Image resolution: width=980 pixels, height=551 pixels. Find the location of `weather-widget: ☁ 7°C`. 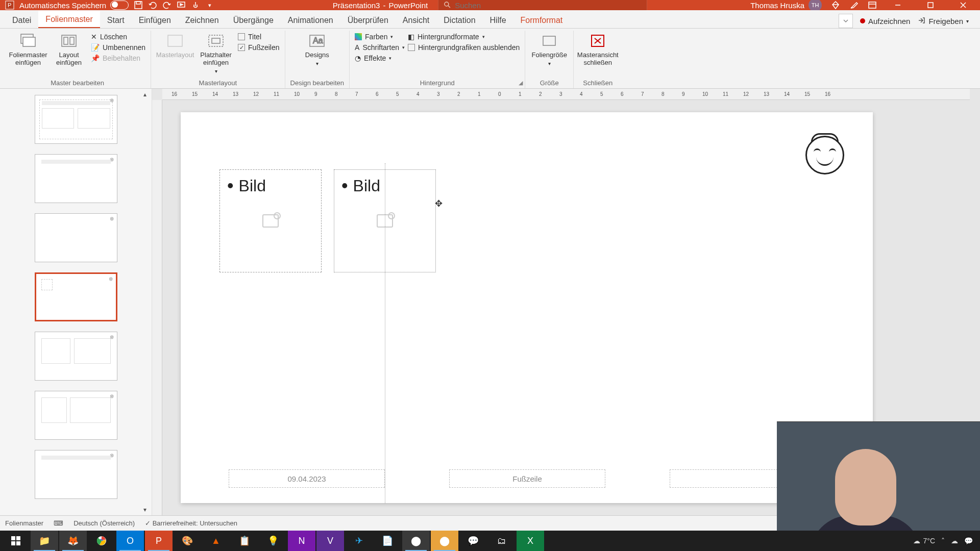

weather-widget: ☁ 7°C is located at coordinates (924, 541).